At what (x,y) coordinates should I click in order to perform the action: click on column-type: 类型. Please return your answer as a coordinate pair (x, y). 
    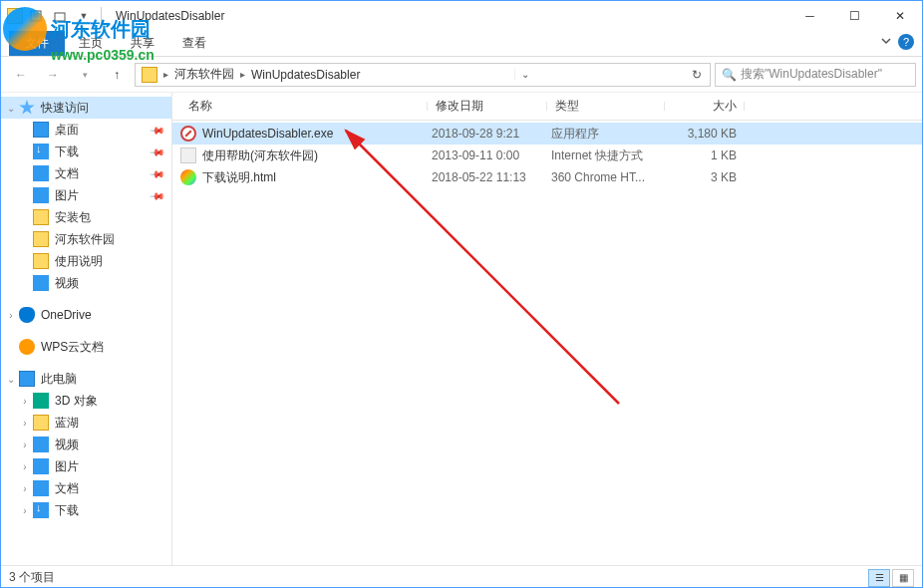
    Looking at the image, I should click on (606, 106).